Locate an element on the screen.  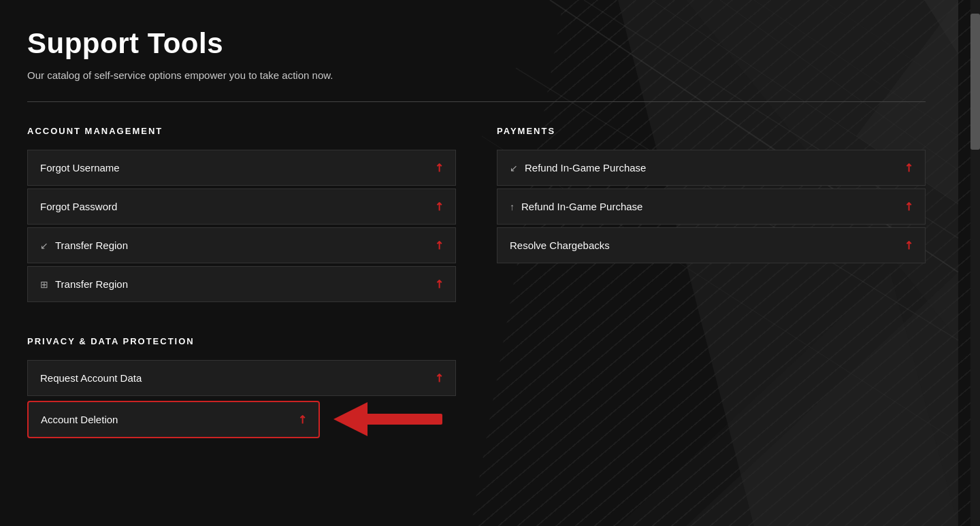
refund-1-arrow-icon: ↗ is located at coordinates (908, 167).